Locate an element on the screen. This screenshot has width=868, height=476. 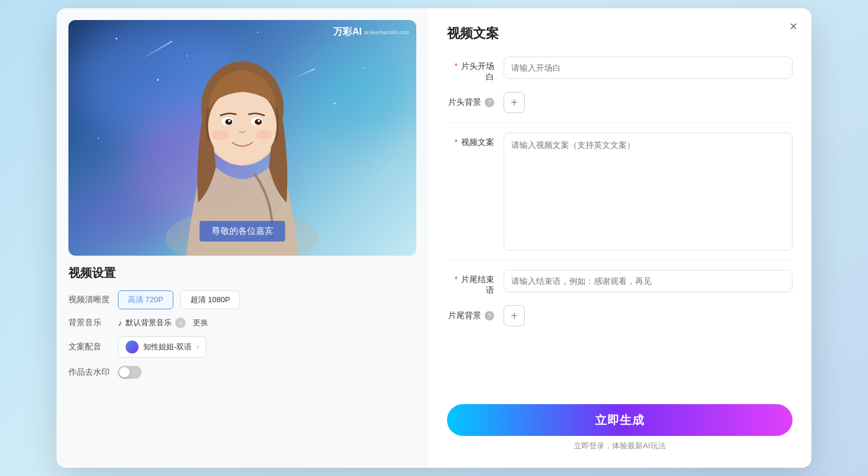
opening-bg-label-group: 片头背景 ? is located at coordinates (471, 103).